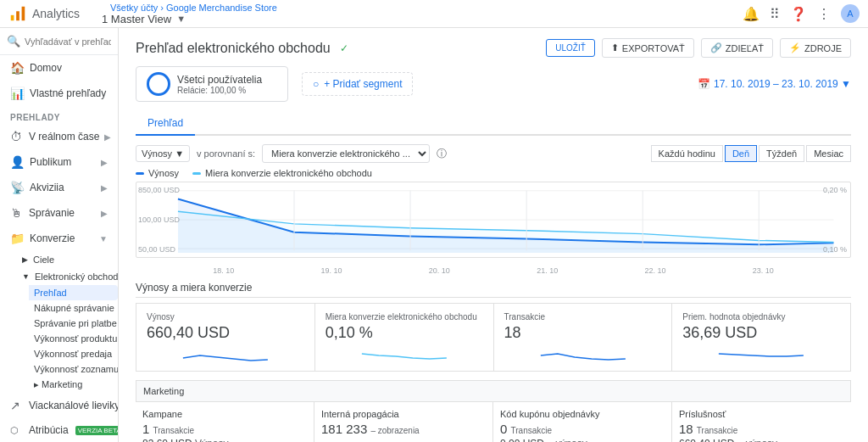  Describe the element at coordinates (197, 173) in the screenshot. I see `legend-dot-conversion` at that location.